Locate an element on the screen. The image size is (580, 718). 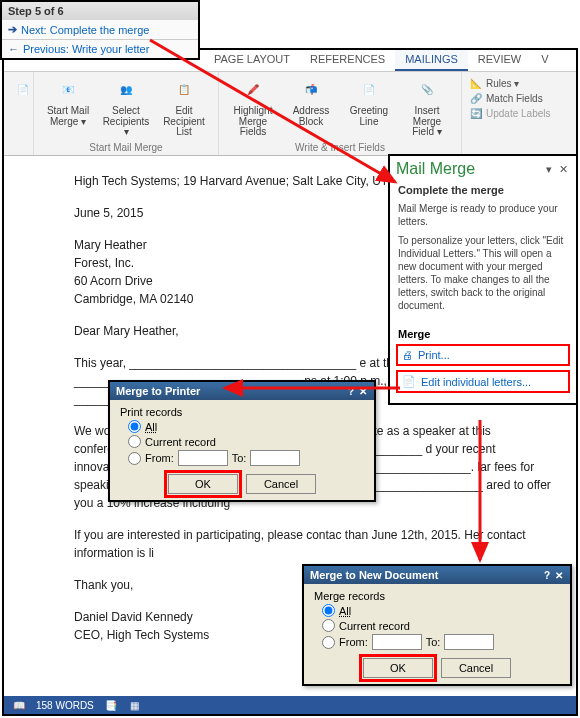
select-recipients-button: 👥 SelectRecipients ▾ is located at coordinates (126, 107).